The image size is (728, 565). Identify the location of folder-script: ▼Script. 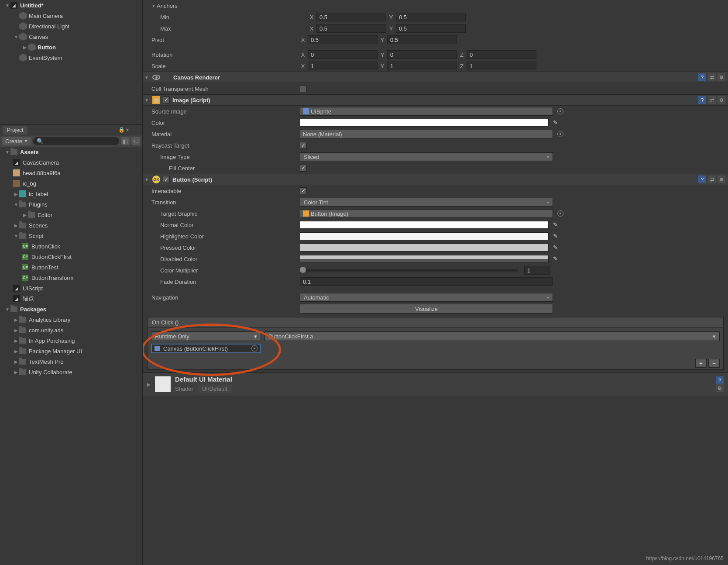
(71, 236).